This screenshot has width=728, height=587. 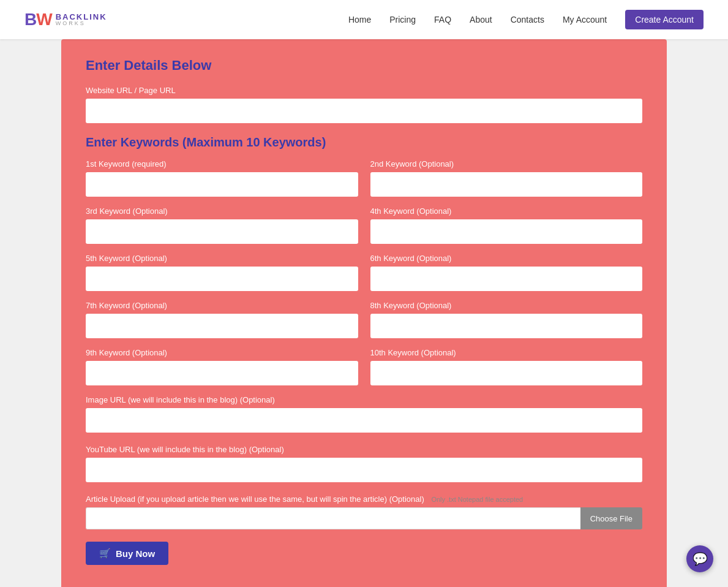 What do you see at coordinates (222, 211) in the screenshot?
I see `keyword-3-label: 3rd Keyword (Optional)` at bounding box center [222, 211].